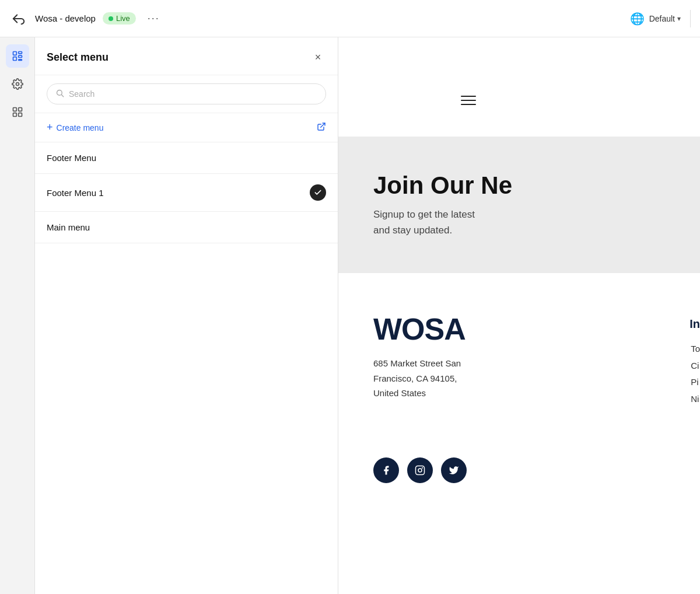 Image resolution: width=700 pixels, height=594 pixels. I want to click on panel-header: Select menu ×, so click(187, 56).